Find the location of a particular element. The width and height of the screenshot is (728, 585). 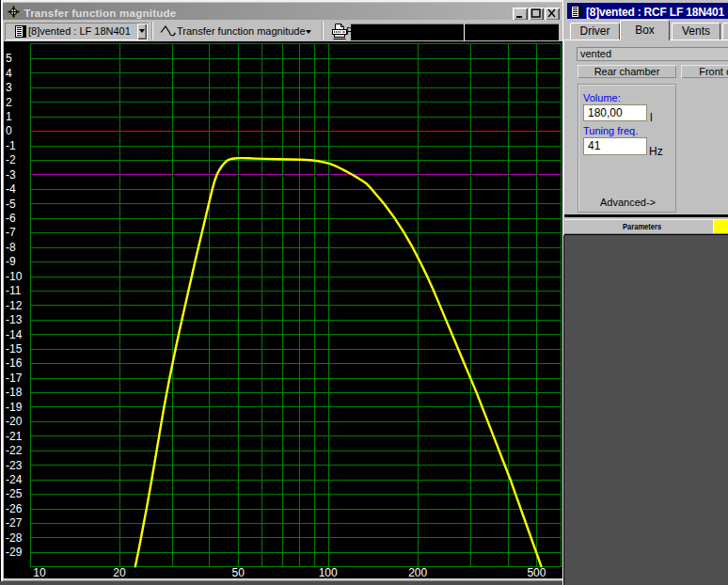

svg-text: 500 is located at coordinates (536, 573).